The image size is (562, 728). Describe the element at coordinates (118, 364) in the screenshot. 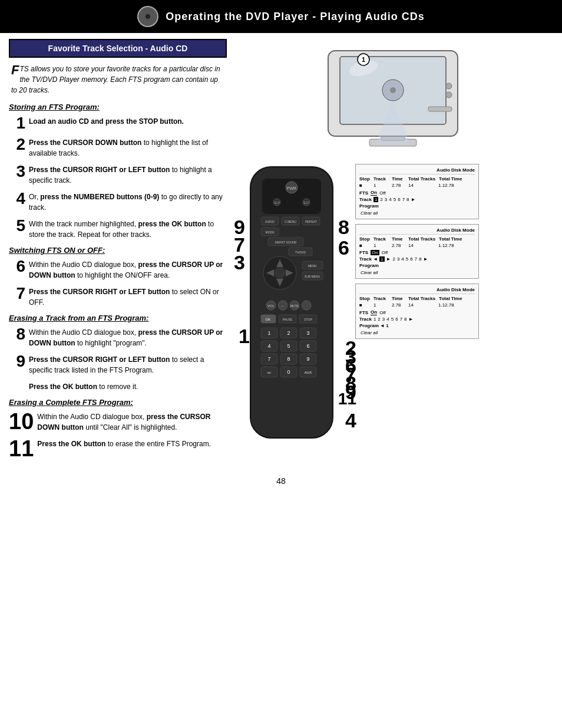

I see `step-9: 9 Press the CURSOR RIGHT or LEFT button …` at that location.